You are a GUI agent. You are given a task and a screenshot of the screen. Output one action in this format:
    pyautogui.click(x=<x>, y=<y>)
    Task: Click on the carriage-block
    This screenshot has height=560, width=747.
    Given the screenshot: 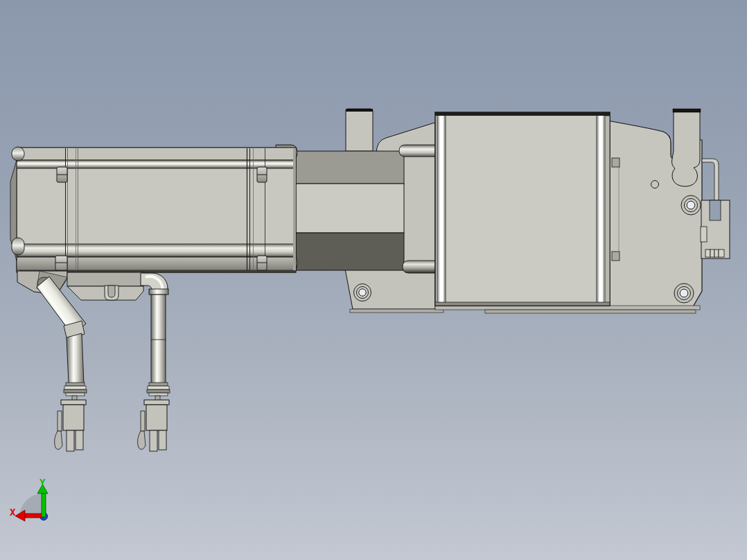 What is the action you would take?
    pyautogui.click(x=522, y=209)
    